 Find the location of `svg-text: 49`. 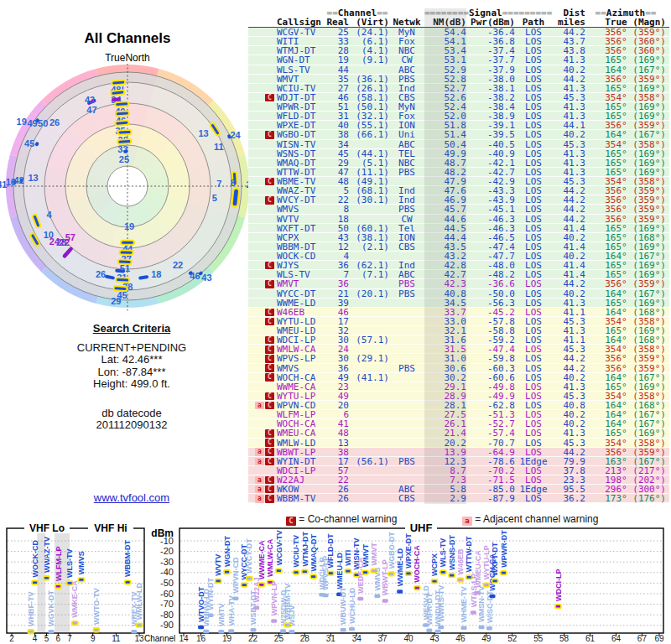

svg-text: 49 is located at coordinates (32, 123).